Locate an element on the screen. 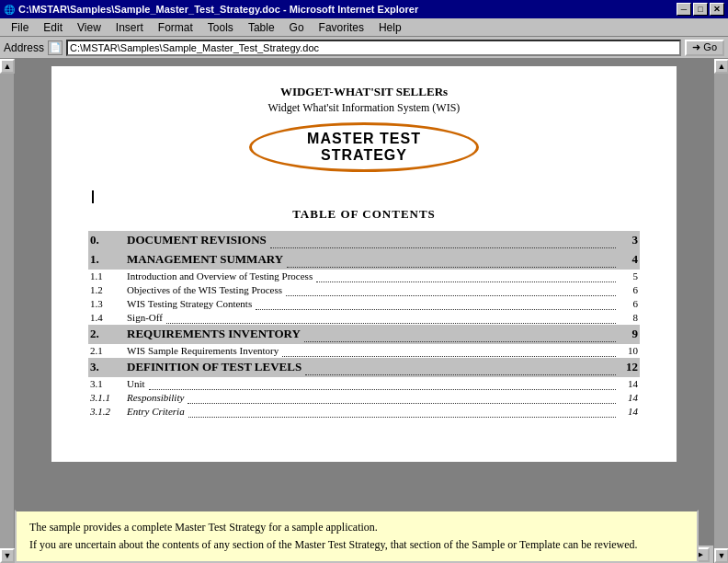 This screenshot has width=728, height=563. right-scroll-track is located at coordinates (721, 311).